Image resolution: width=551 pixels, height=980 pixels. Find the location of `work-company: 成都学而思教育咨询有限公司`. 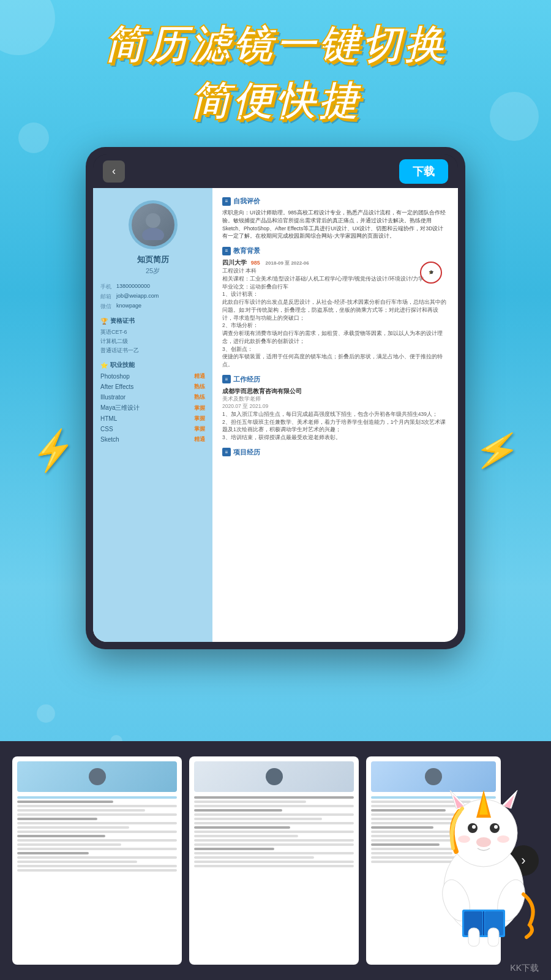

work-company: 成都学而思教育咨询有限公司 is located at coordinates (335, 391).